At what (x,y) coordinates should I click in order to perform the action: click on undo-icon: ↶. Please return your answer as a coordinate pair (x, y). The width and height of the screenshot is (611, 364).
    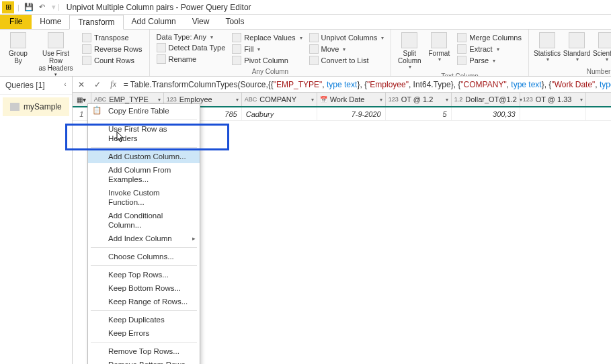
    Looking at the image, I should click on (42, 7).